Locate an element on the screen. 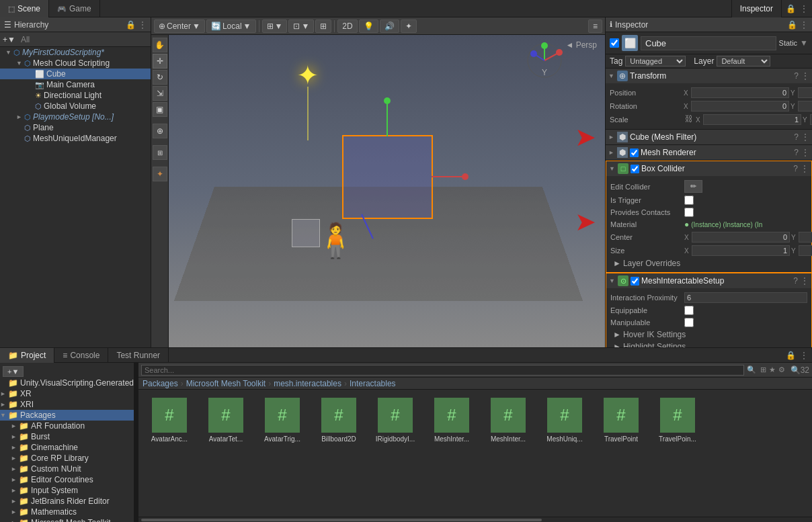 The width and height of the screenshot is (812, 522). provides-contacts-checkbox is located at coordinates (689, 212).